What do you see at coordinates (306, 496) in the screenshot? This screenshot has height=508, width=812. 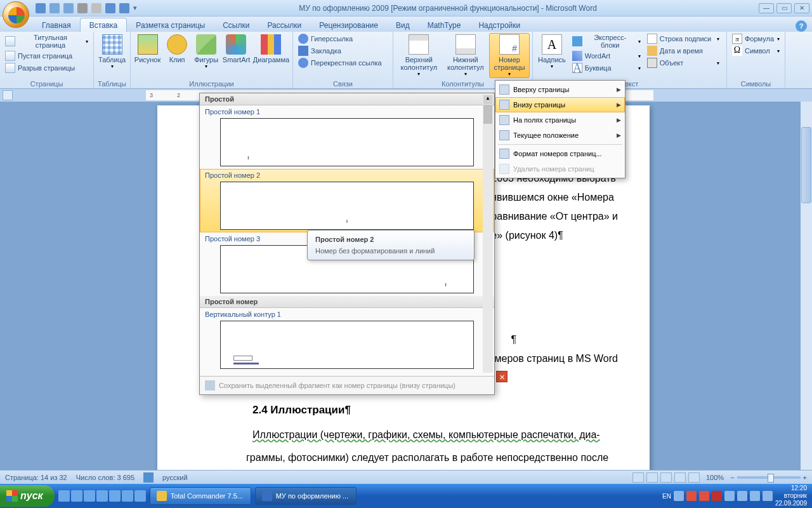 I see `taskbar-app-word: МУ по оформлению ...` at bounding box center [306, 496].